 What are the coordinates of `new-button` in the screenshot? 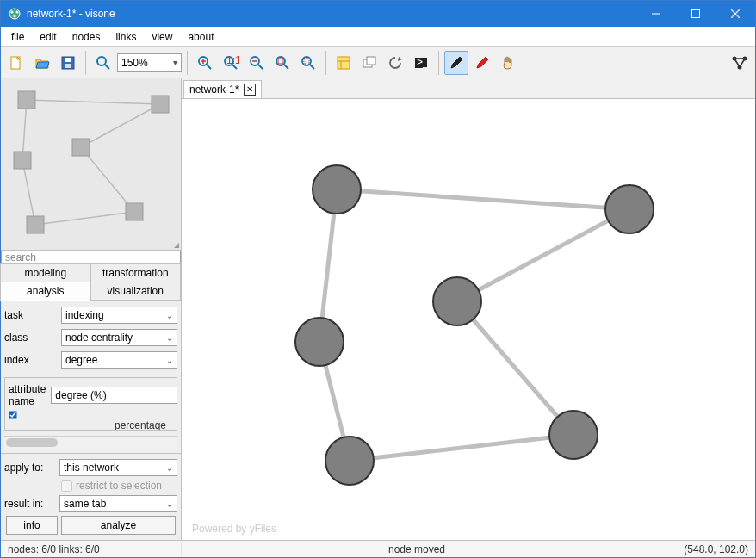 It's located at (16, 63).